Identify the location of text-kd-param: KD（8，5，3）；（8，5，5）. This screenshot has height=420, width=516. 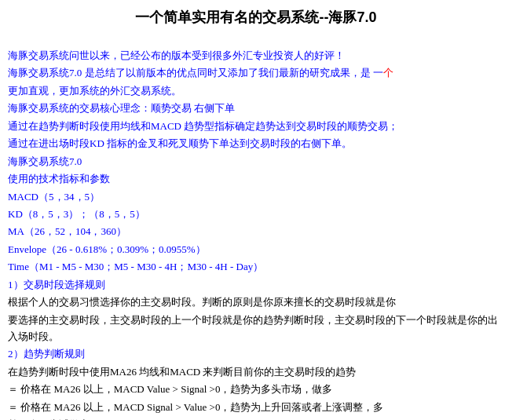
(77, 214).